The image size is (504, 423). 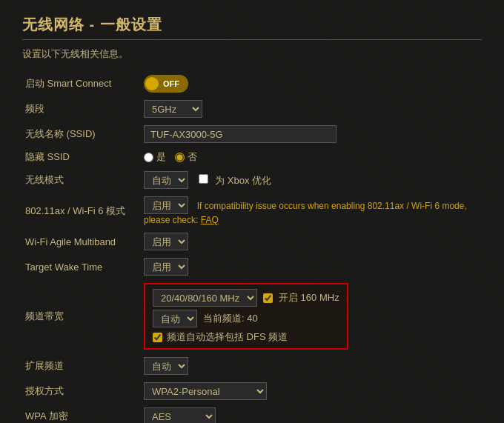 I want to click on twt-value: 启用 禁用, so click(x=311, y=267).